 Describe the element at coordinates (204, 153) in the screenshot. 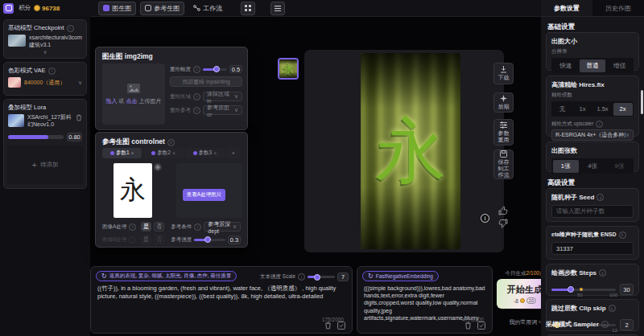

I see `controlnet-tab-3: 参数3 ×` at that location.